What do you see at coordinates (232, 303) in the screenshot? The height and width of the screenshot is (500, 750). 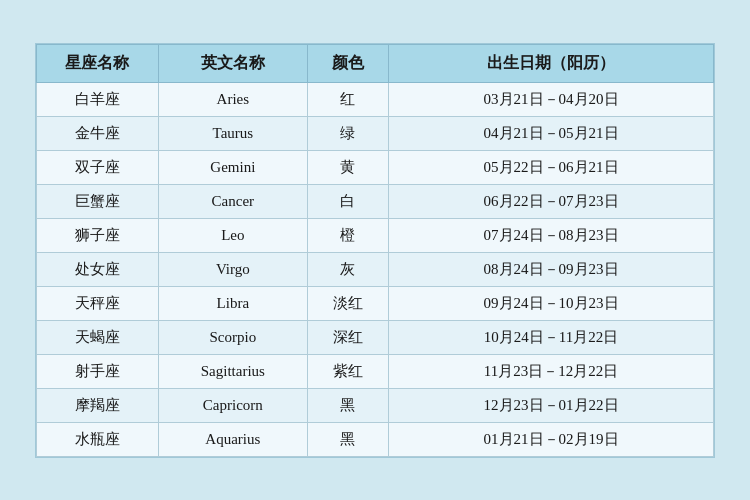 I see `cell-en: Libra` at bounding box center [232, 303].